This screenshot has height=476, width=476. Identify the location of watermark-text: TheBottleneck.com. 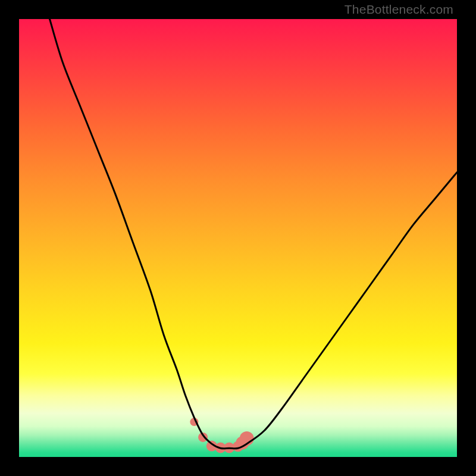
(399, 10).